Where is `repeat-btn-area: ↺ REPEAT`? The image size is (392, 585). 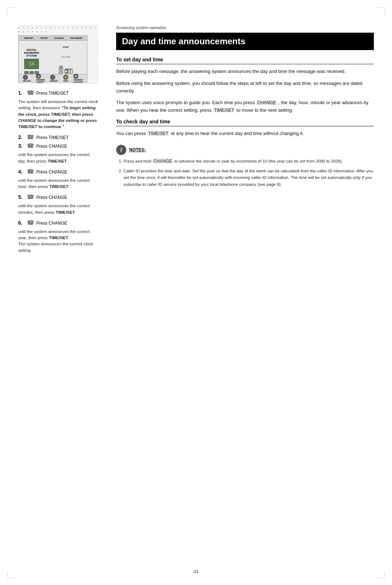 repeat-btn-area: ↺ REPEAT is located at coordinates (54, 78).